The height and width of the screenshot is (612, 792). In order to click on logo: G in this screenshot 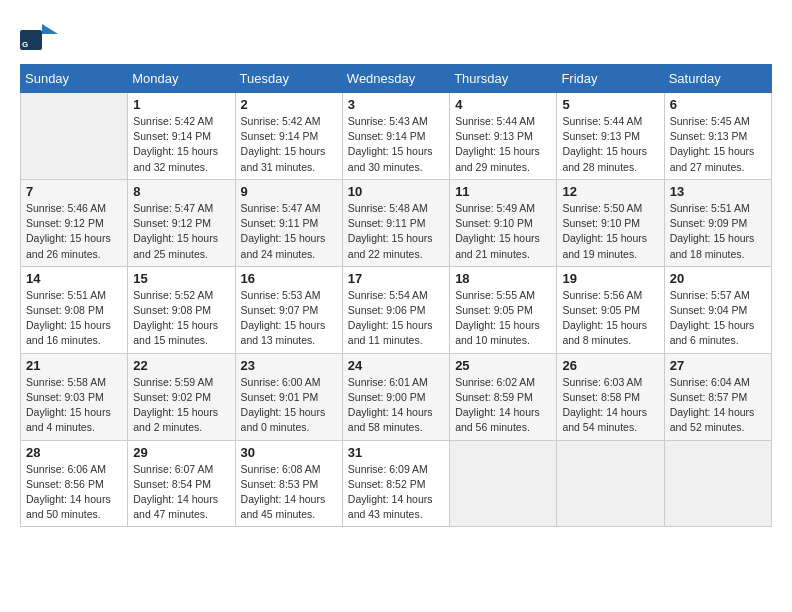, I will do `click(41, 37)`.